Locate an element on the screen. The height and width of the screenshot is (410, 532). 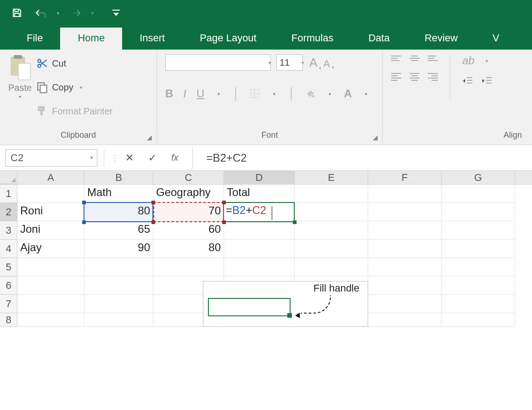
cell-G3 is located at coordinates (478, 230).